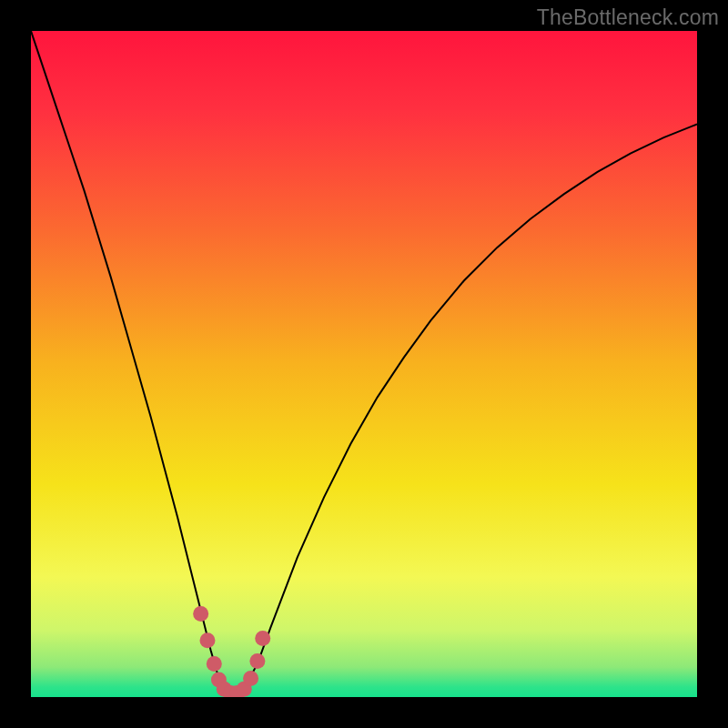 Image resolution: width=728 pixels, height=728 pixels. What do you see at coordinates (628, 18) in the screenshot?
I see `watermark-text: TheBottleneck.com` at bounding box center [628, 18].